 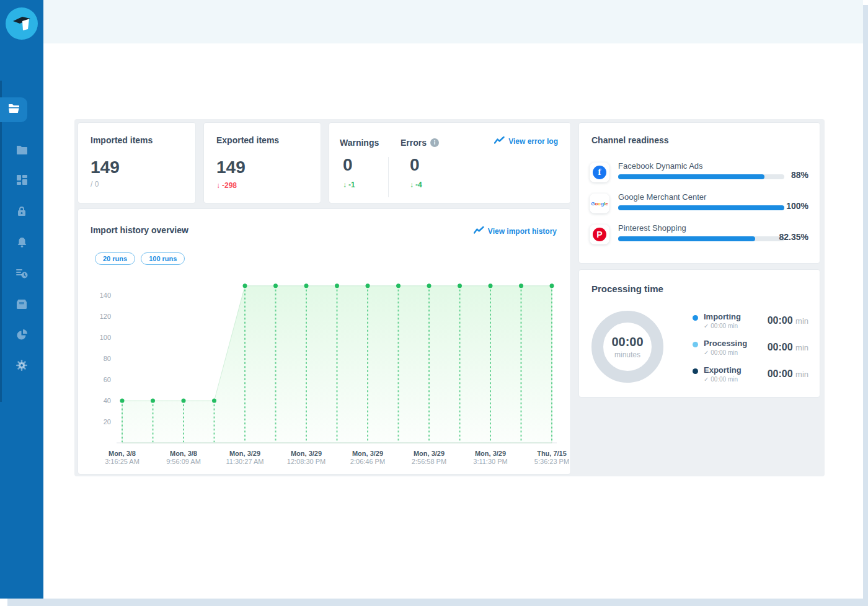 What do you see at coordinates (725, 344) in the screenshot?
I see `row-label: Processing` at bounding box center [725, 344].